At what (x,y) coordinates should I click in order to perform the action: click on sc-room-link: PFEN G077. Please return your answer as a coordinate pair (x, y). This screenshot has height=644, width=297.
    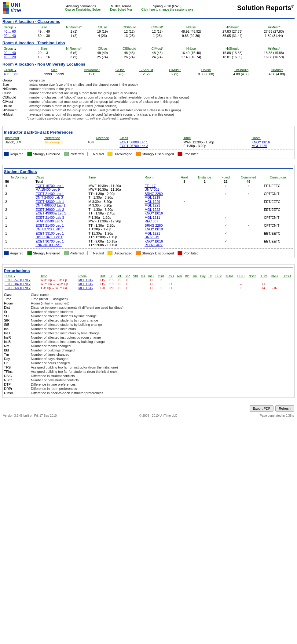
    Looking at the image, I should click on (160, 245).